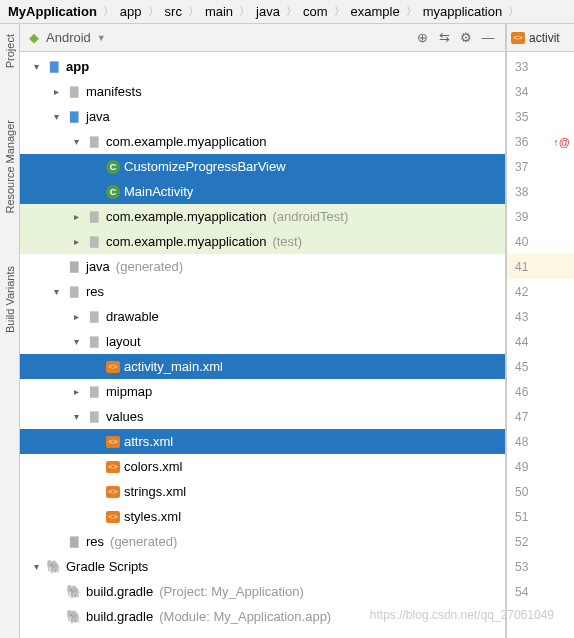  What do you see at coordinates (540, 416) in the screenshot?
I see `line-number: 47` at bounding box center [540, 416].